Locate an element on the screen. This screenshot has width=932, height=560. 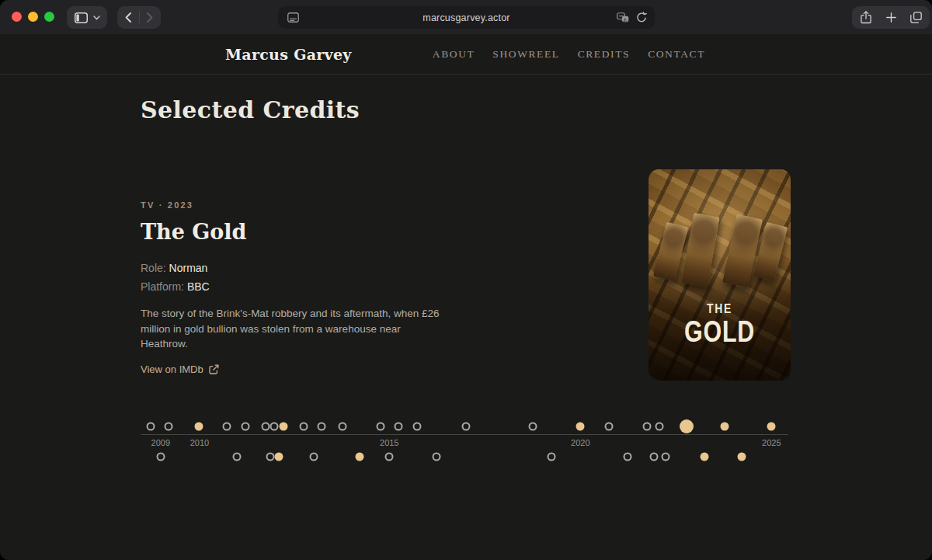
poster-title-line2: GOLD is located at coordinates (719, 332).